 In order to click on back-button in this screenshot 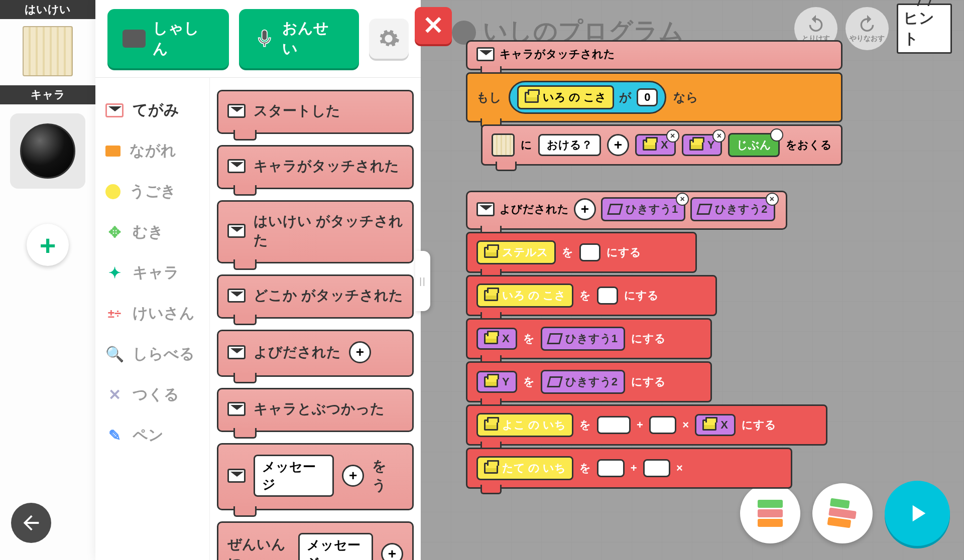, I will do `click(31, 523)`.